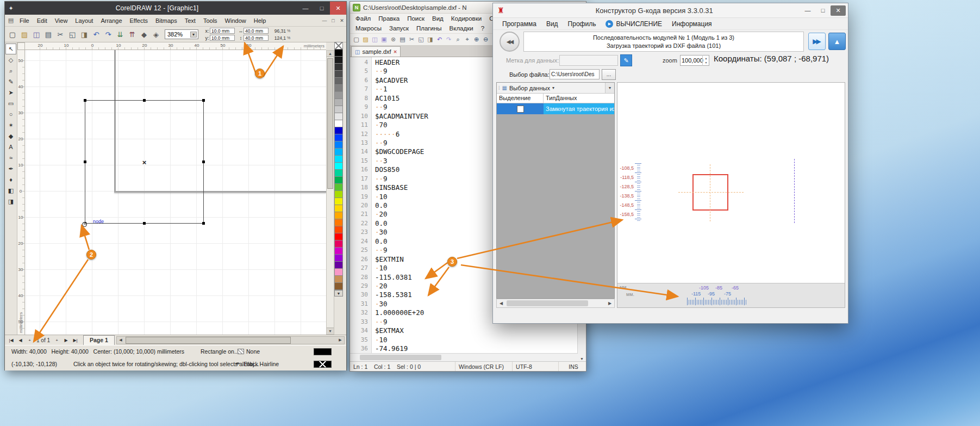  What do you see at coordinates (707, 63) in the screenshot?
I see `spin-down-icon: ▼` at bounding box center [707, 63].